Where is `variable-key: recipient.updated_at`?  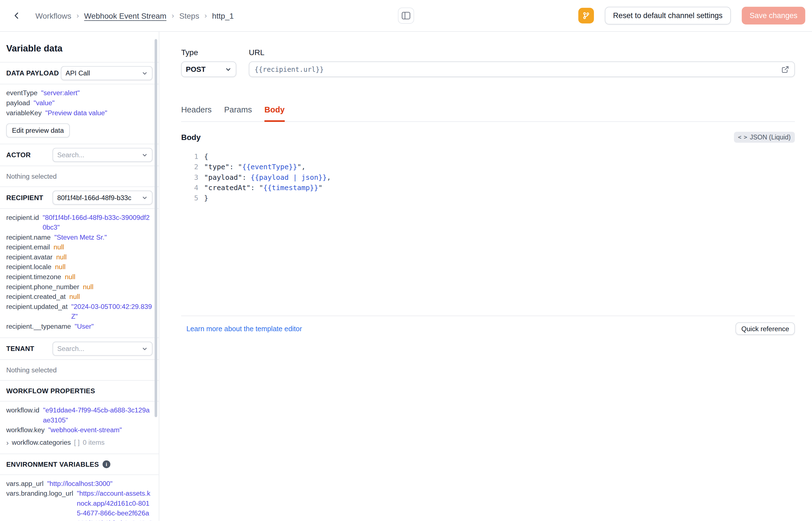
variable-key: recipient.updated_at is located at coordinates (37, 307).